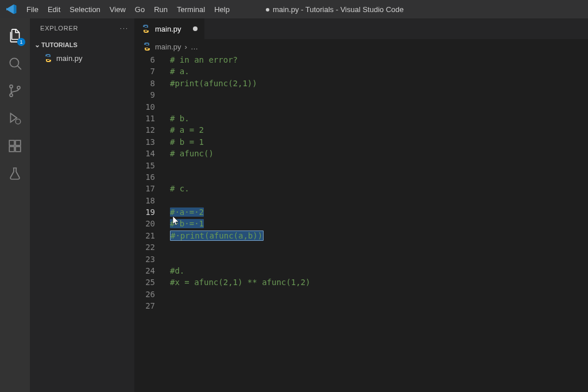  What do you see at coordinates (59, 28) in the screenshot?
I see `sidebar-title: EXPLORER` at bounding box center [59, 28].